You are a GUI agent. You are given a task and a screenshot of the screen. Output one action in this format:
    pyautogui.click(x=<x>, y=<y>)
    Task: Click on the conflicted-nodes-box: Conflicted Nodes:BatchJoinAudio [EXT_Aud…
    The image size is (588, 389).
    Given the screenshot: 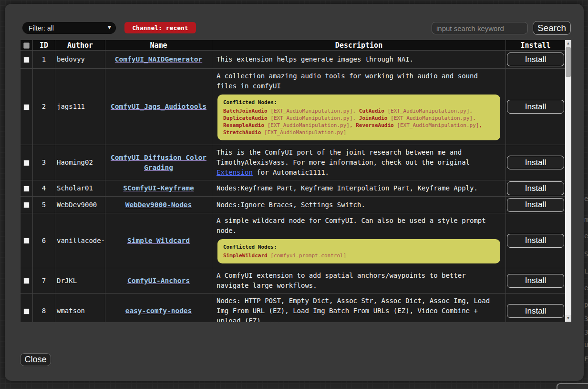 What is the action you would take?
    pyautogui.click(x=359, y=117)
    